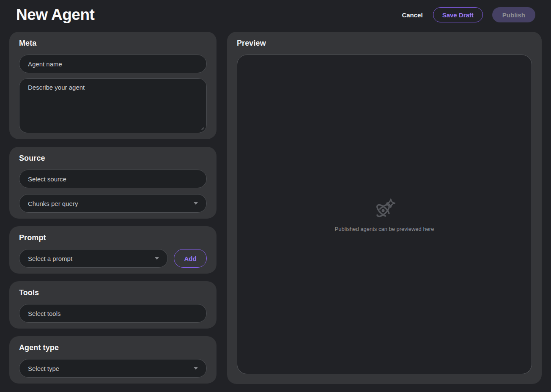 Image resolution: width=551 pixels, height=392 pixels. I want to click on source-section: Source Chunks per query, so click(113, 183).